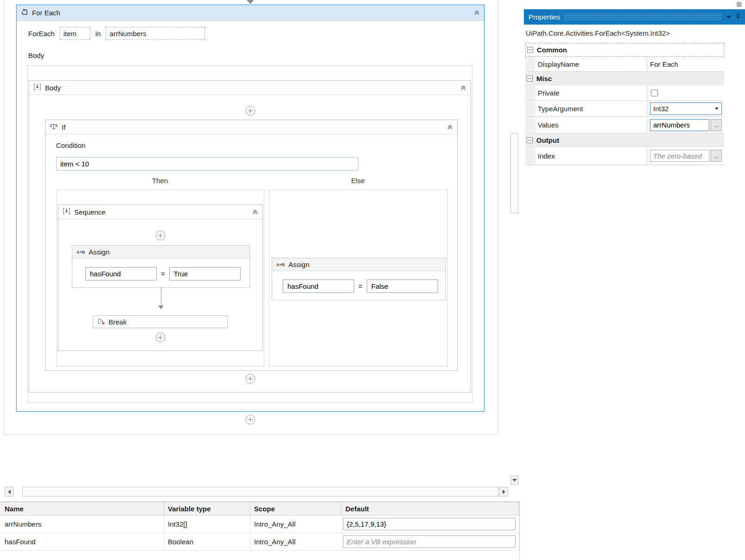 The height and width of the screenshot is (560, 745). What do you see at coordinates (359, 279) in the screenshot?
I see `activity-assign-else: A+B Assign =` at bounding box center [359, 279].